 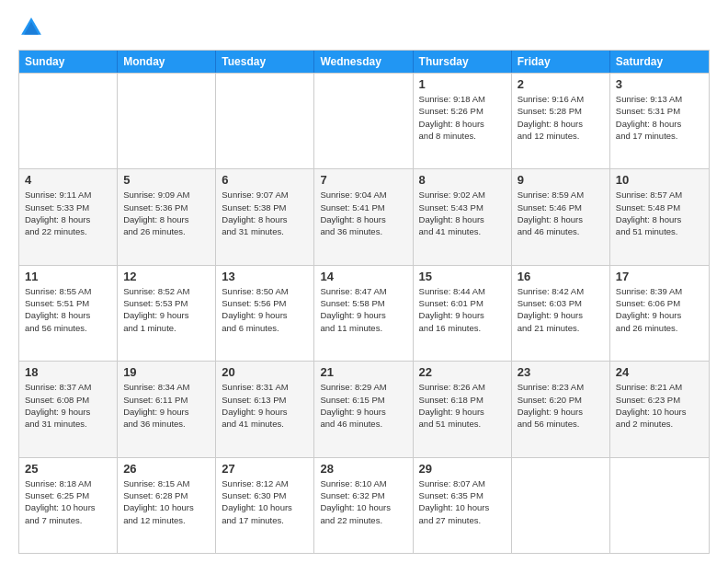 What do you see at coordinates (68, 217) in the screenshot?
I see `calendar-cell-1-0: 4Sunrise: 9:11 AM Sunset: 5:33 PM Daylig…` at bounding box center [68, 217].